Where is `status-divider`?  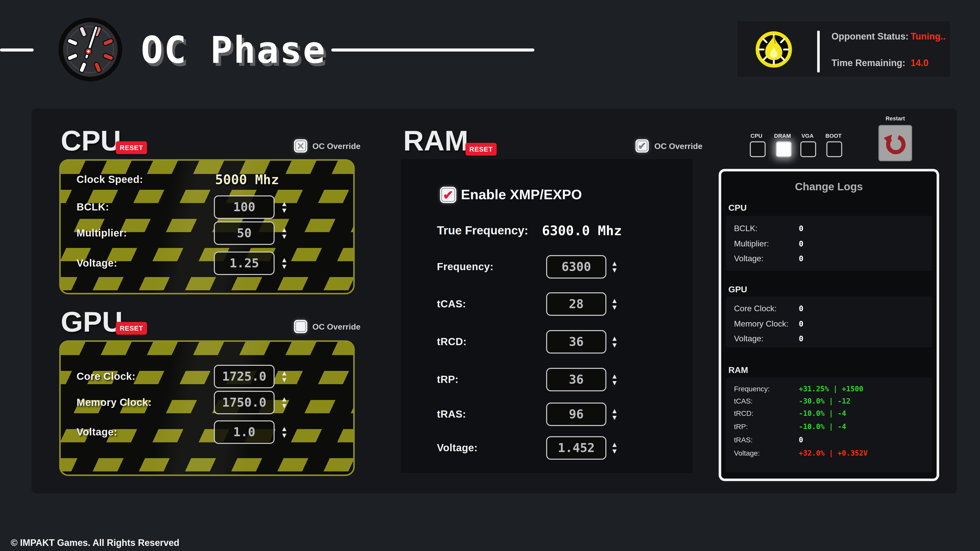 status-divider is located at coordinates (819, 52).